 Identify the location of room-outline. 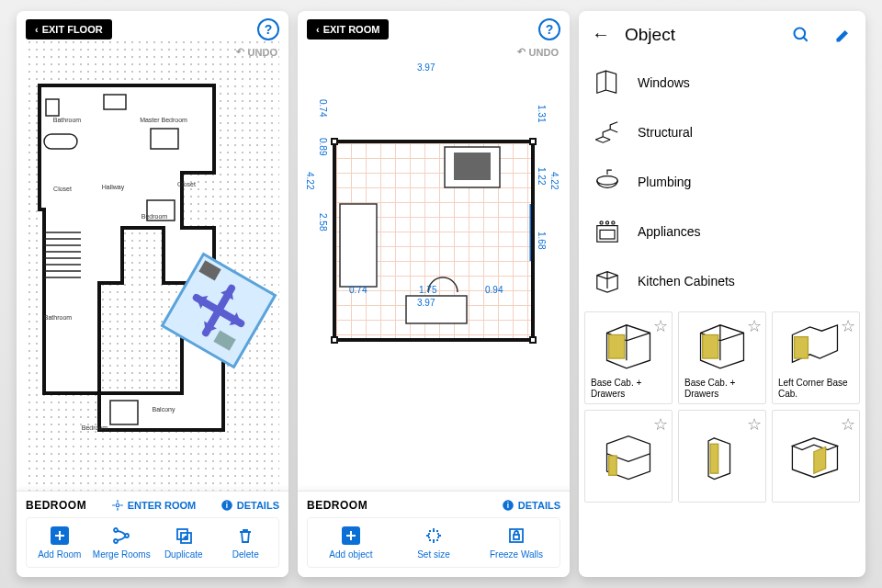
(434, 241).